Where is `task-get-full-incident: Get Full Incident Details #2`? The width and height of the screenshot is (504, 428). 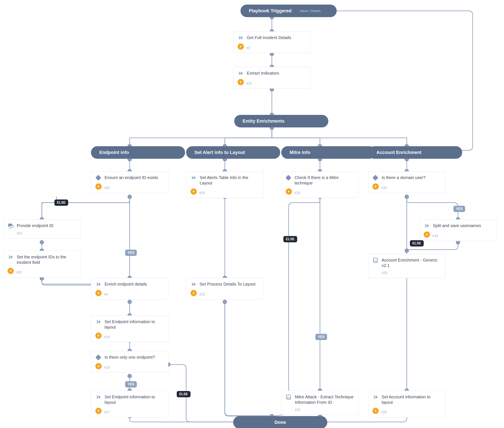
task-get-full-incident: Get Full Incident Details #2 is located at coordinates (272, 42).